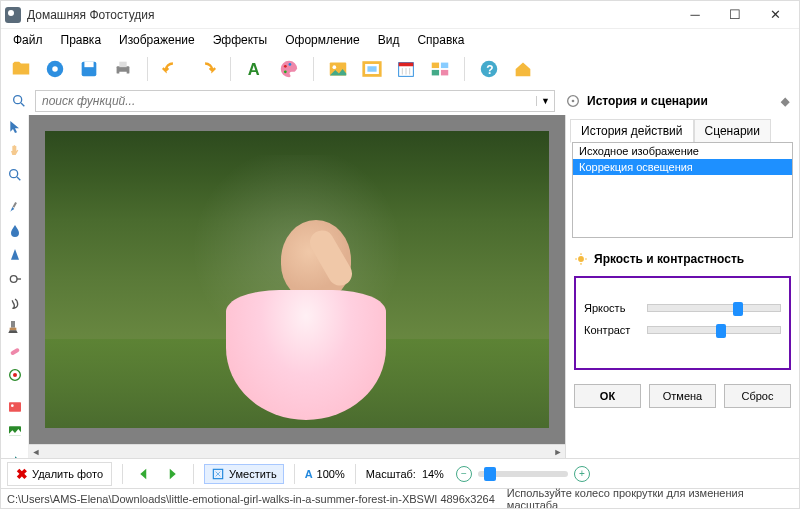 The height and width of the screenshot is (509, 800). I want to click on brightness-icon, so click(581, 259).